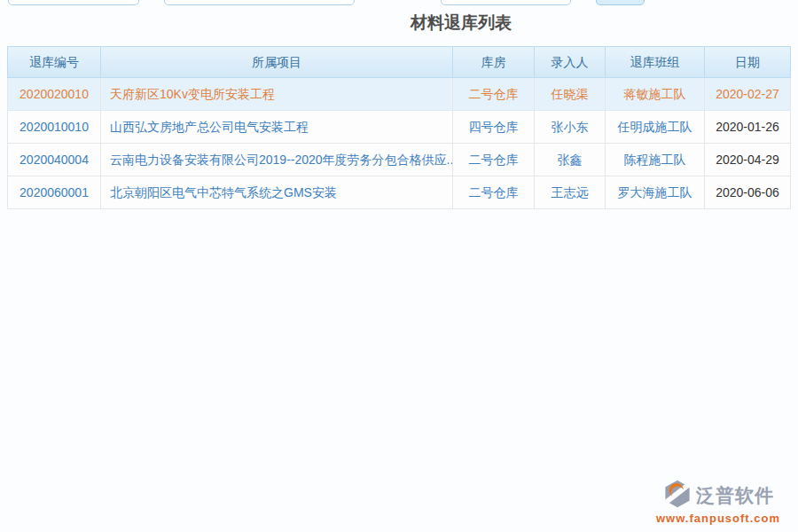 This screenshot has height=532, width=798. I want to click on page-title: 材料退库列表, so click(399, 23).